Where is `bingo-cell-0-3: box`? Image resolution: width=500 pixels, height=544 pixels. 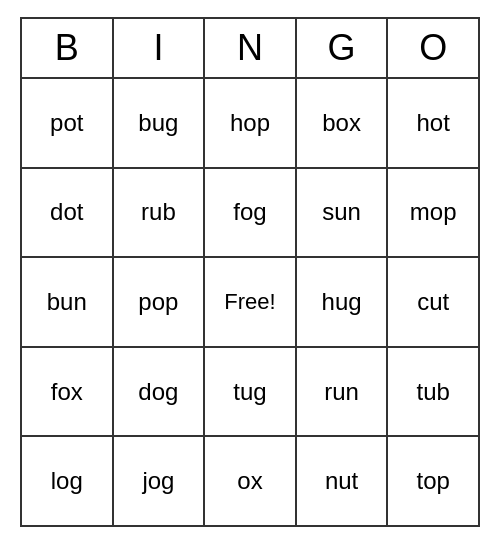
bingo-cell-0-3: box is located at coordinates (343, 123).